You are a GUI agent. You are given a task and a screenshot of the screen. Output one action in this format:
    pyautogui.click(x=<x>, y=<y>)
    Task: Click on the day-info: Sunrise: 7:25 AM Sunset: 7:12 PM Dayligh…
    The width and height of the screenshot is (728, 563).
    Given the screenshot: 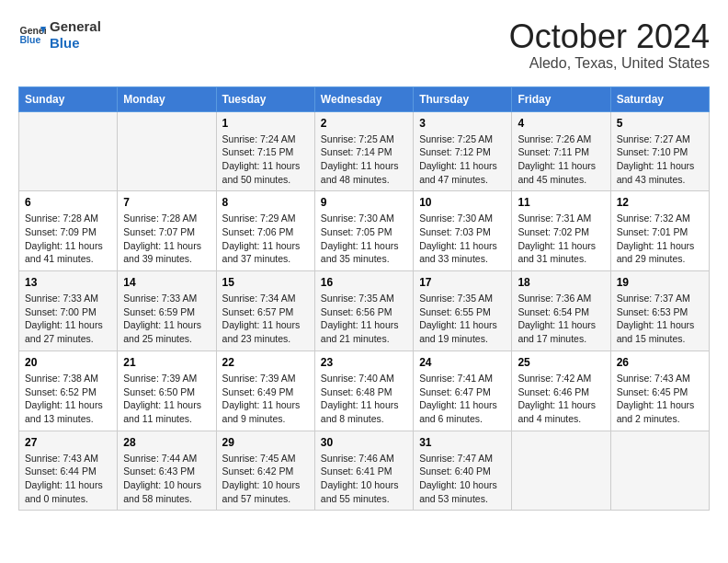 What is the action you would take?
    pyautogui.click(x=462, y=160)
    